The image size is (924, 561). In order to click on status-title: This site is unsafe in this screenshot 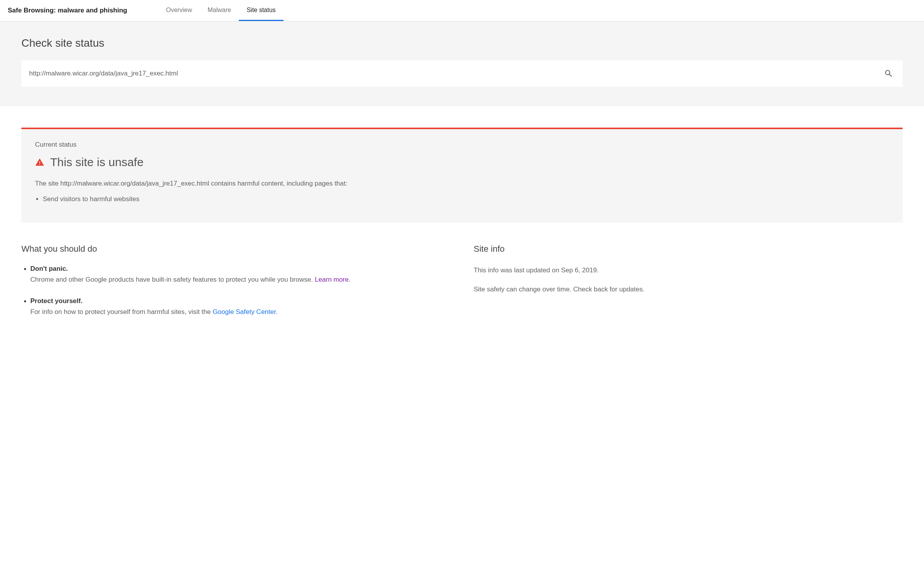, I will do `click(97, 162)`.